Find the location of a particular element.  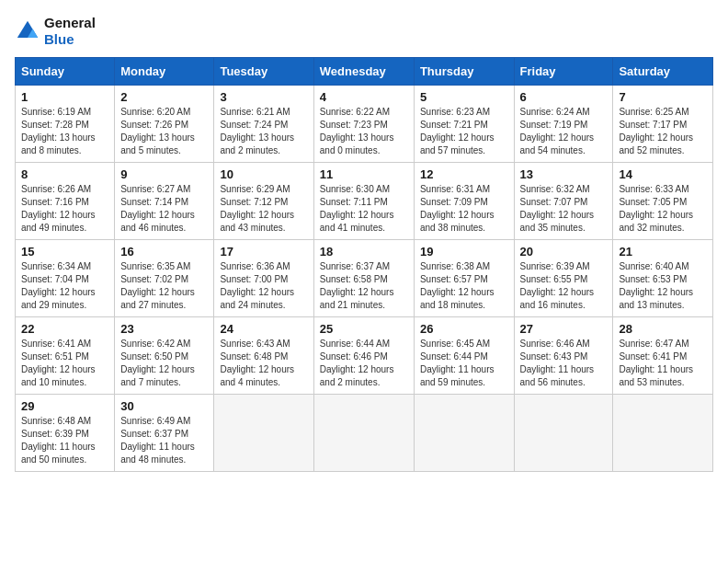

calendar-cell: 5 Sunrise: 6:23 AM Sunset: 7:21 PM Dayli… is located at coordinates (463, 124).